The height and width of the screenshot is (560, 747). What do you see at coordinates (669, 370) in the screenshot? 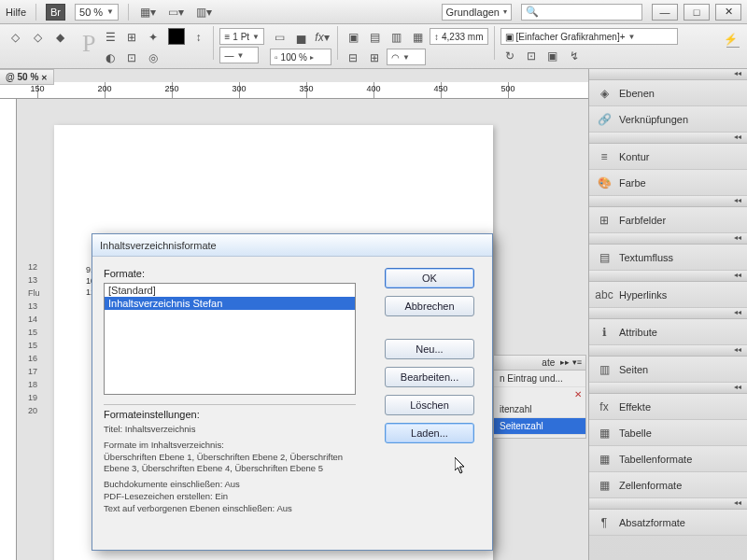
I see `panel-item: ▥Seiten` at bounding box center [669, 370].